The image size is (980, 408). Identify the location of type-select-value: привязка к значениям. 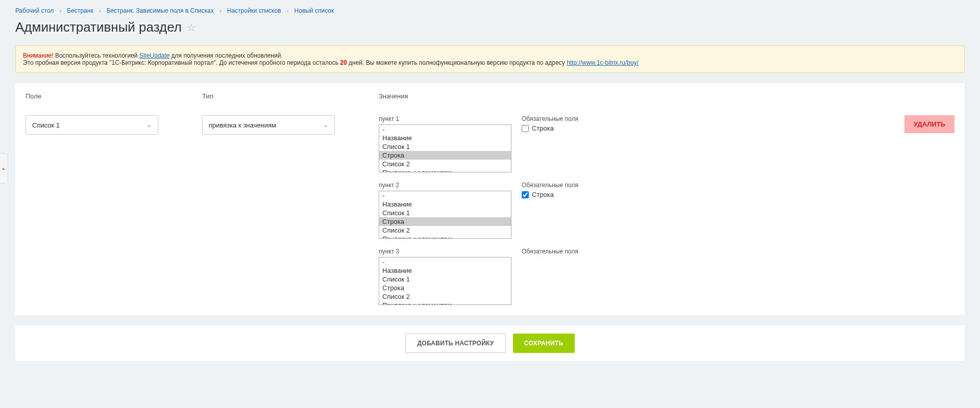
(242, 125).